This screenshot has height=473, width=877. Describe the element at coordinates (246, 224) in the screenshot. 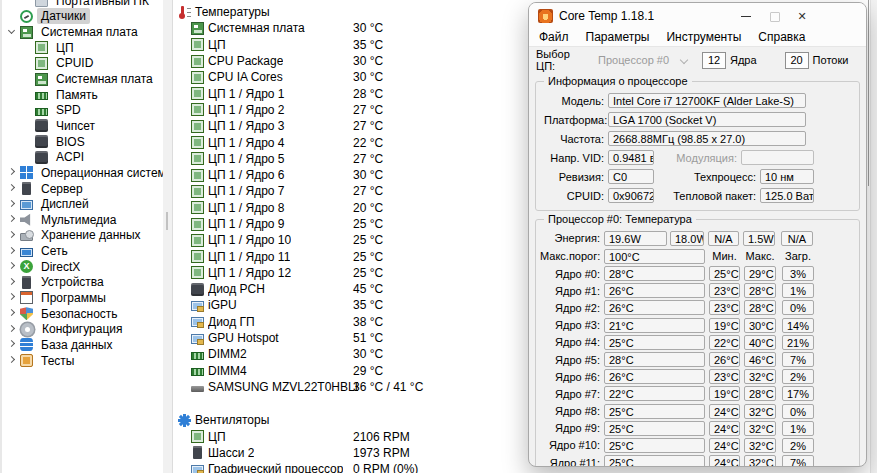

I see `sensor-label: ЦП 1 / Ядро 9` at that location.